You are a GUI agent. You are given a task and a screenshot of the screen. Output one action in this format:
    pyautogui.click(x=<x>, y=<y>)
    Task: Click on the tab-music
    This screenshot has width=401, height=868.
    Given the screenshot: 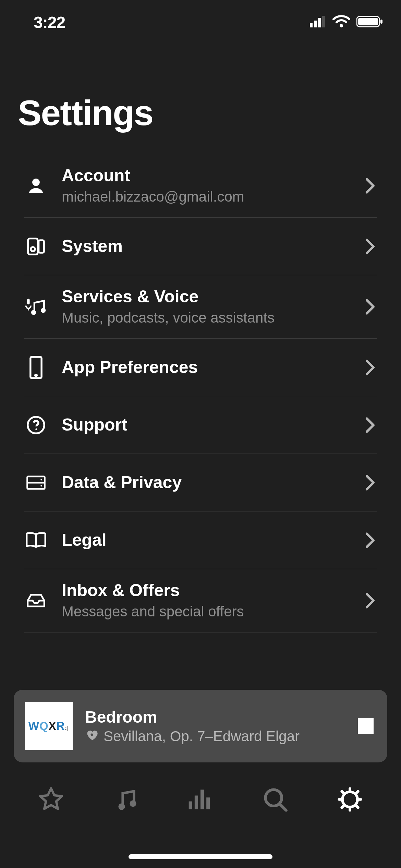 What is the action you would take?
    pyautogui.click(x=126, y=799)
    